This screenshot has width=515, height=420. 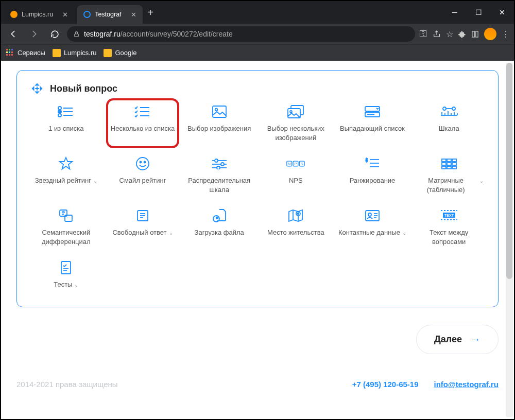 I want to click on star-icon, so click(x=66, y=164).